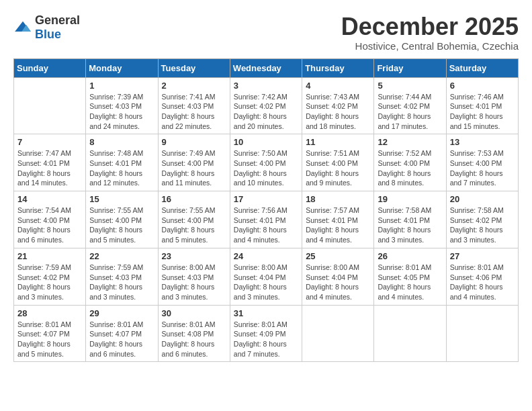 This screenshot has width=532, height=411. What do you see at coordinates (44, 267) in the screenshot?
I see `sunrise-text: Sunrise: 7:59 AM` at bounding box center [44, 267].